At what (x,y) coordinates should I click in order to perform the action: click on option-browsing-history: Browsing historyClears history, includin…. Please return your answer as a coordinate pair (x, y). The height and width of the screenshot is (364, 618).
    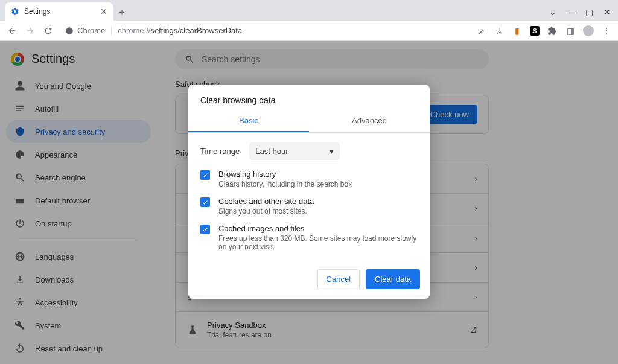
    Looking at the image, I should click on (309, 179).